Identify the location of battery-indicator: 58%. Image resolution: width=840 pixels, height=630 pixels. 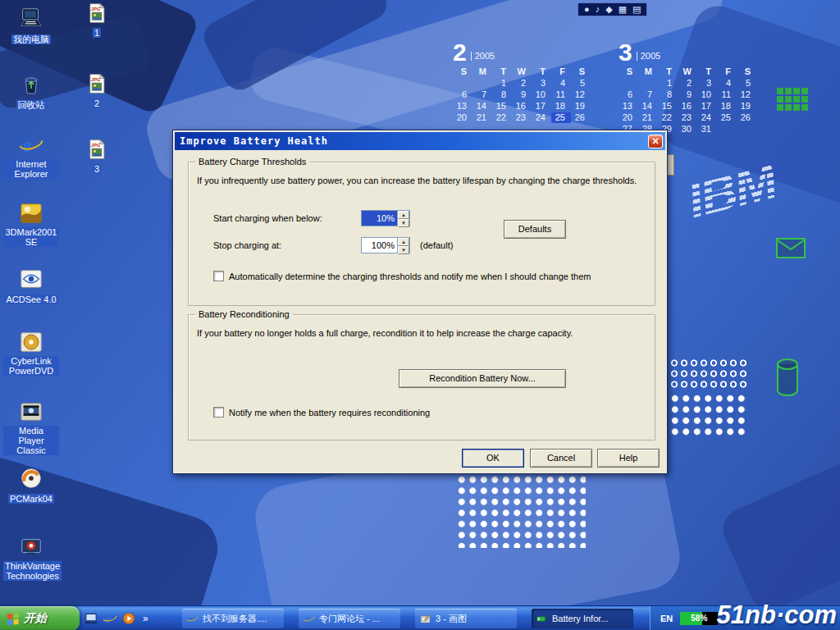
(699, 619).